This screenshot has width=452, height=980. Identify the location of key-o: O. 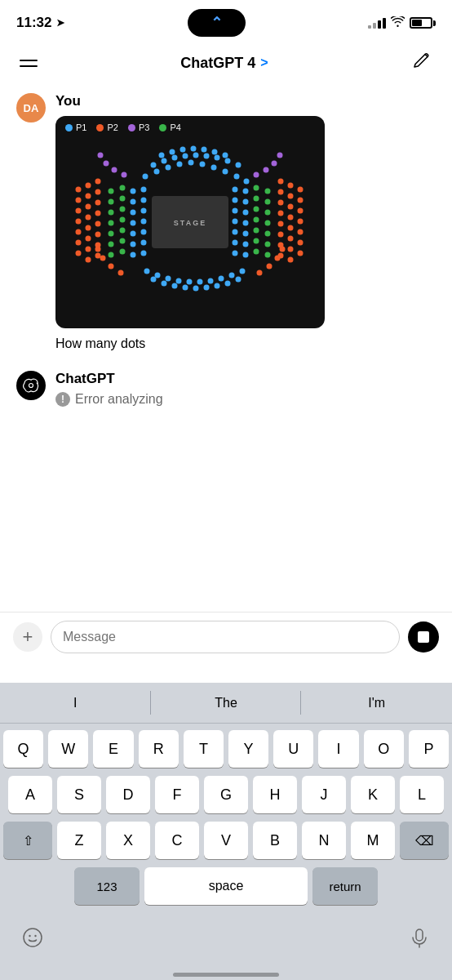
(383, 749).